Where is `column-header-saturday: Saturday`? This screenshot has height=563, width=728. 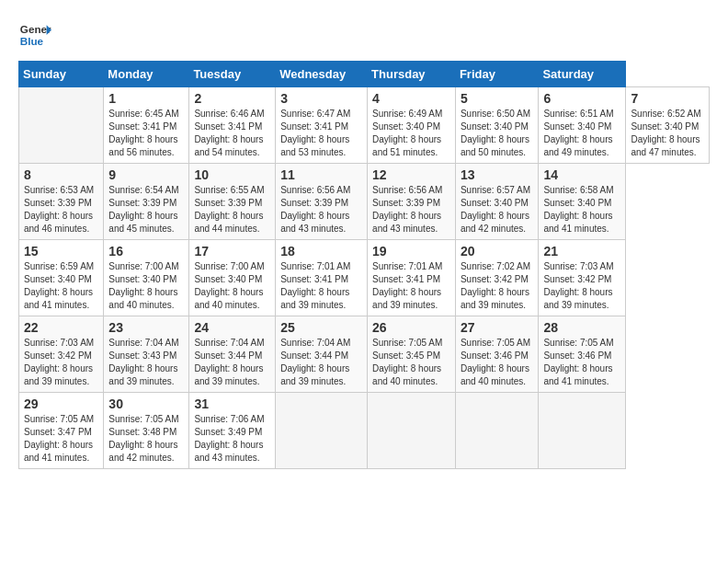 column-header-saturday: Saturday is located at coordinates (583, 75).